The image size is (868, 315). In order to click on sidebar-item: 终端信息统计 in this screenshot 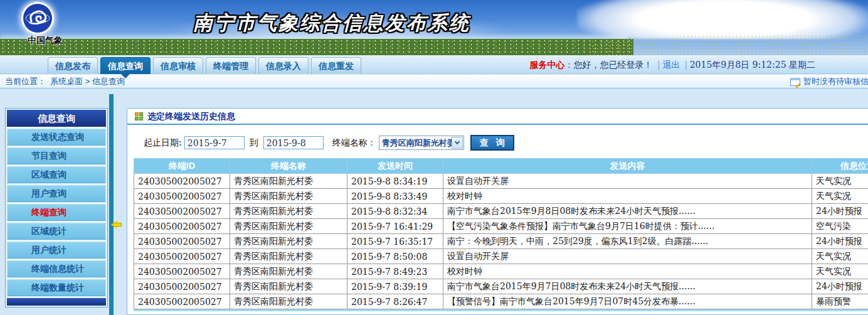, I will do `click(56, 269)`.